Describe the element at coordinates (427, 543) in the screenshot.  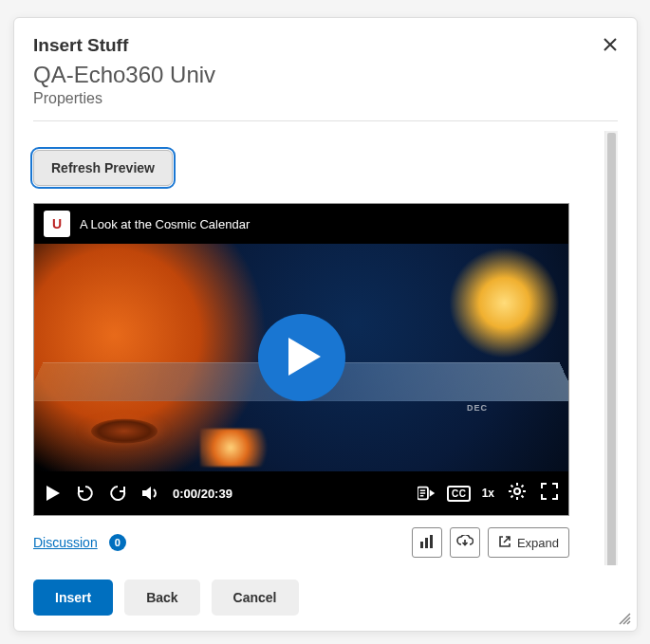
I see `bar-chart-icon` at that location.